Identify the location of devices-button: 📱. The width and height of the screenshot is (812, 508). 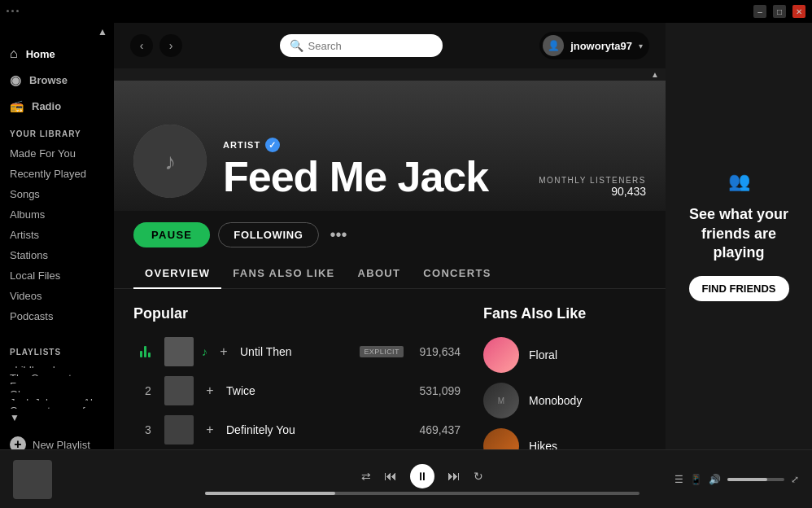
(696, 480).